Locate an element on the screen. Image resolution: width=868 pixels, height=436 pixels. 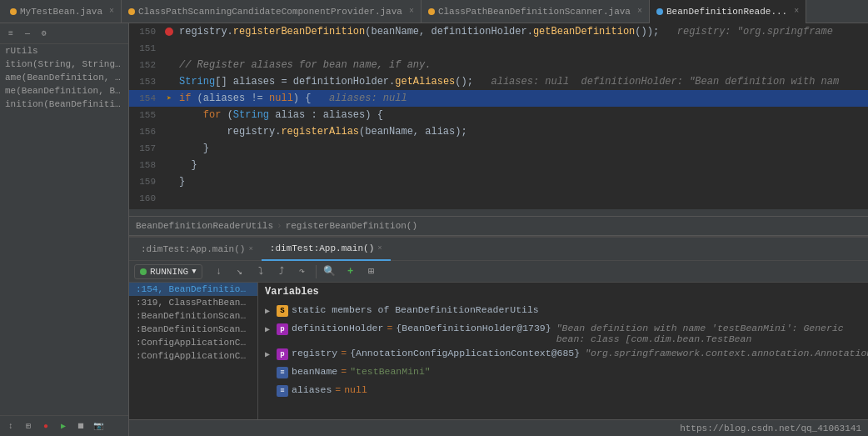
var-expand-definitionholder: ▶ is located at coordinates (271, 329).